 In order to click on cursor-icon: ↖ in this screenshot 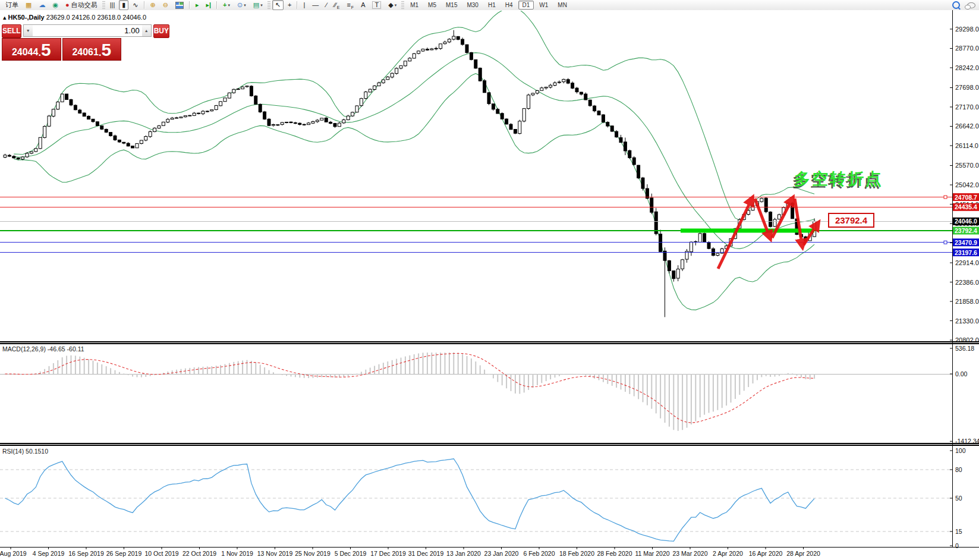, I will do `click(278, 5)`.